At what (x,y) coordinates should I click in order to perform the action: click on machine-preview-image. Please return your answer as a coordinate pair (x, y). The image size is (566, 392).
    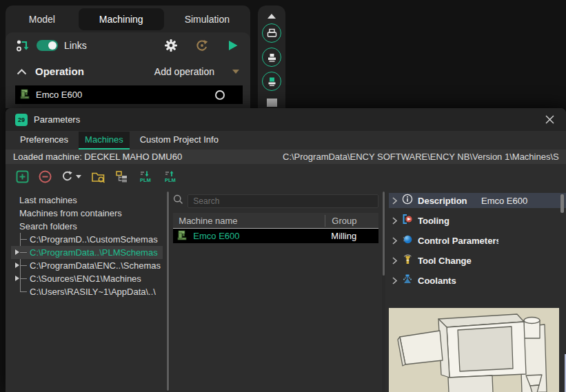
    Looking at the image, I should click on (474, 350).